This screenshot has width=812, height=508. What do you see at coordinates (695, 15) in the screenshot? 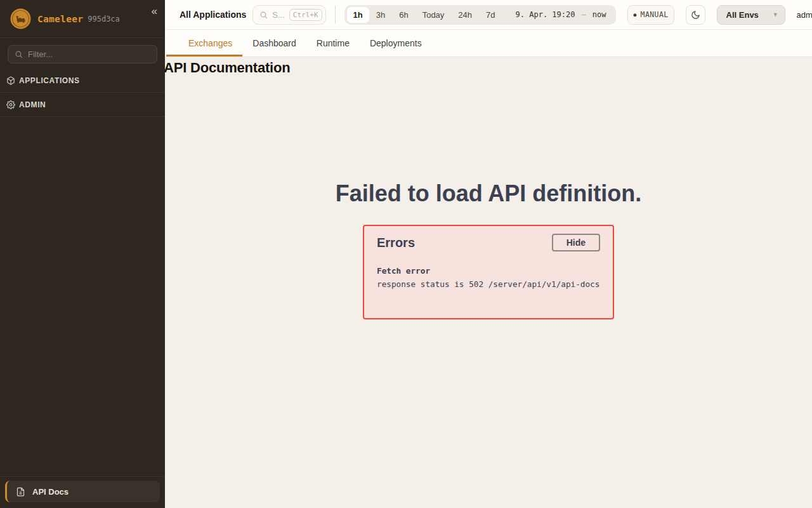
I see `dark-mode-toggle` at bounding box center [695, 15].